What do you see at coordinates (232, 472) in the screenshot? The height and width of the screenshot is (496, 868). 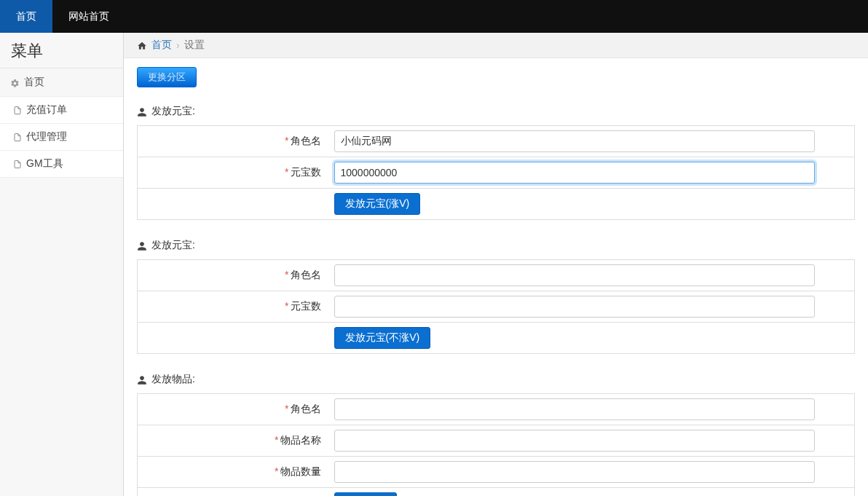 I see `label-cell: *物品数量` at bounding box center [232, 472].